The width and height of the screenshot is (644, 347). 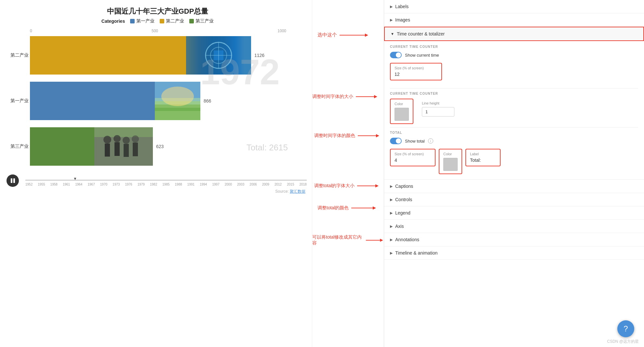 I want to click on section-time-counter-header: ▼ Time counter & totalizer, so click(x=514, y=34).